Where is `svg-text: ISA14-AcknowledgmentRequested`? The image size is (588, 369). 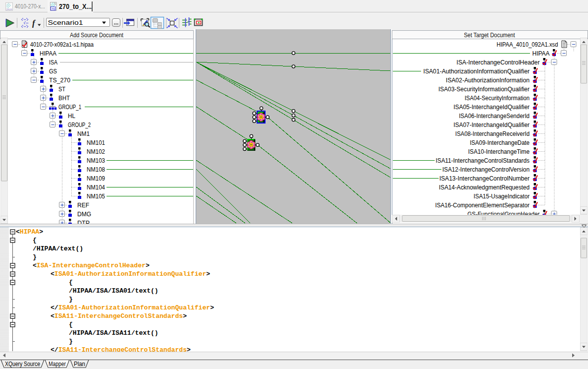 svg-text: ISA14-AcknowledgmentRequested is located at coordinates (484, 187).